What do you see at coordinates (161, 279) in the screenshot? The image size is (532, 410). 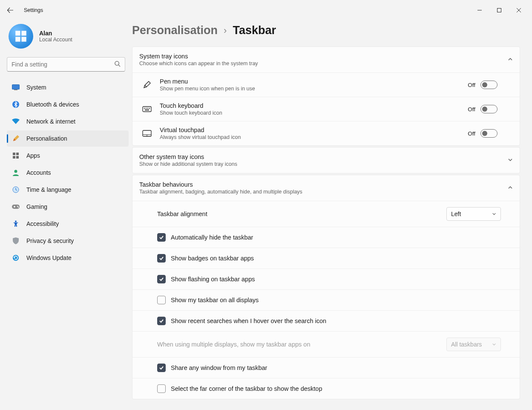 I see `flashing-checkbox` at bounding box center [161, 279].